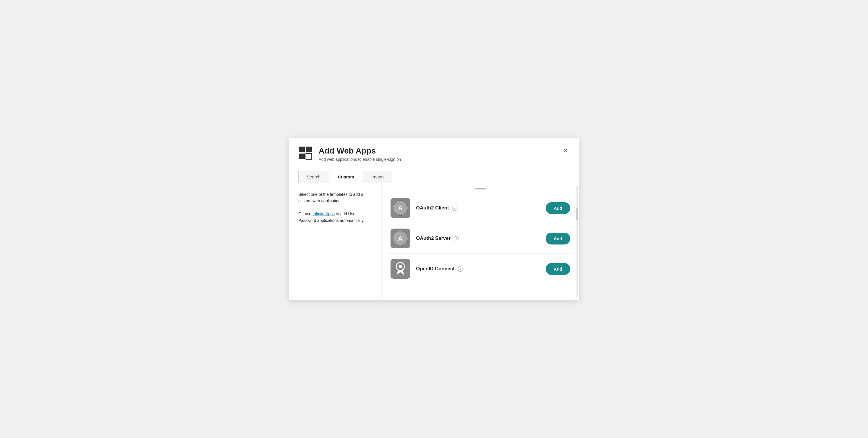 This screenshot has width=868, height=438. Describe the element at coordinates (400, 238) in the screenshot. I see `oauth2-server-icon: A O A U T H O A U T H` at that location.